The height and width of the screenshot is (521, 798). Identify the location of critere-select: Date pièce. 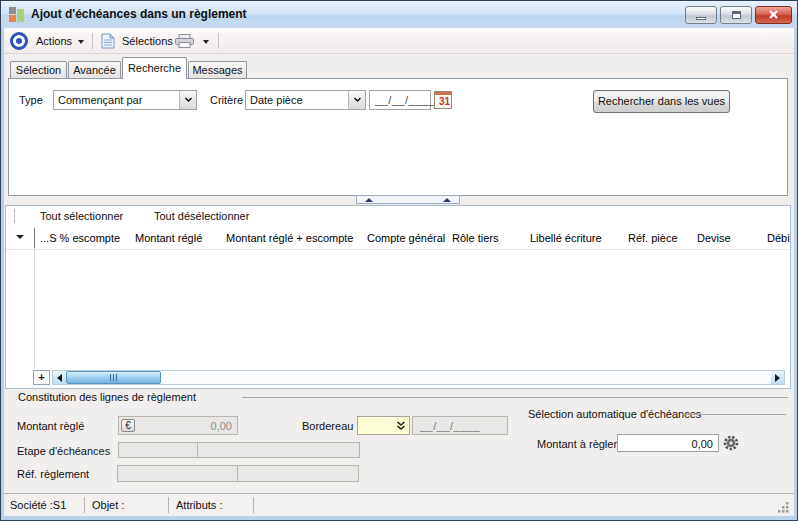
(306, 100).